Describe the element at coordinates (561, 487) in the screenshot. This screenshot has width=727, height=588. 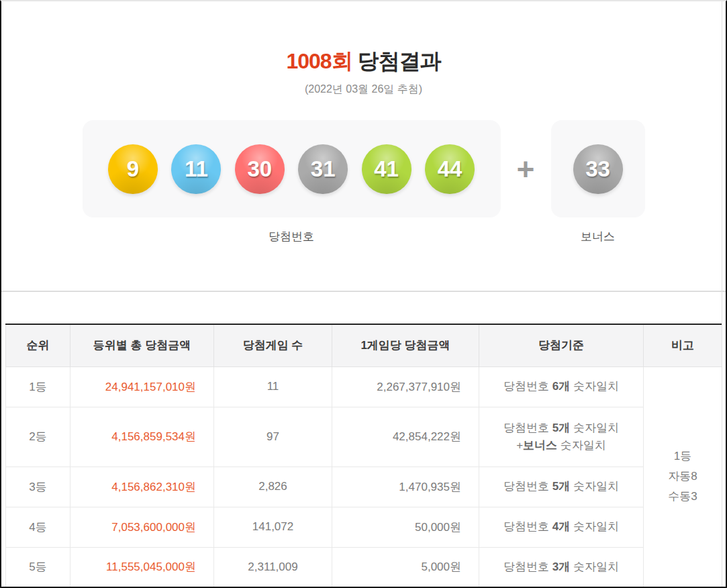
I see `cell-criteria: 당첨번호 5개 숫자일치` at that location.